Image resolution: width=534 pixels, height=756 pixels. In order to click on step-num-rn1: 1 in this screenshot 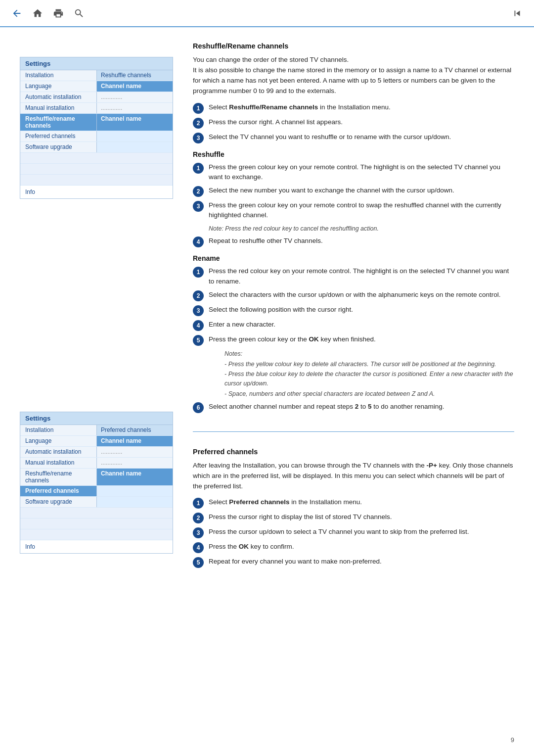, I will do `click(198, 272)`.